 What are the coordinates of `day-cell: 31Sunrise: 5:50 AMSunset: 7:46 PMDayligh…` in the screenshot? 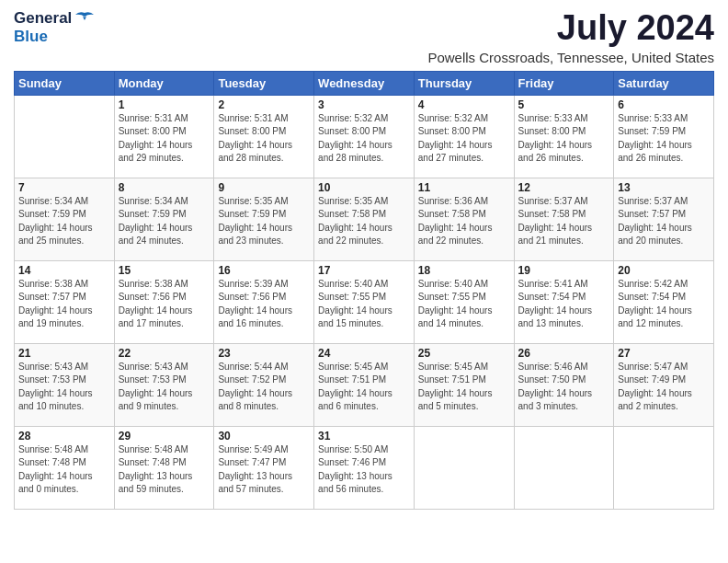 It's located at (364, 467).